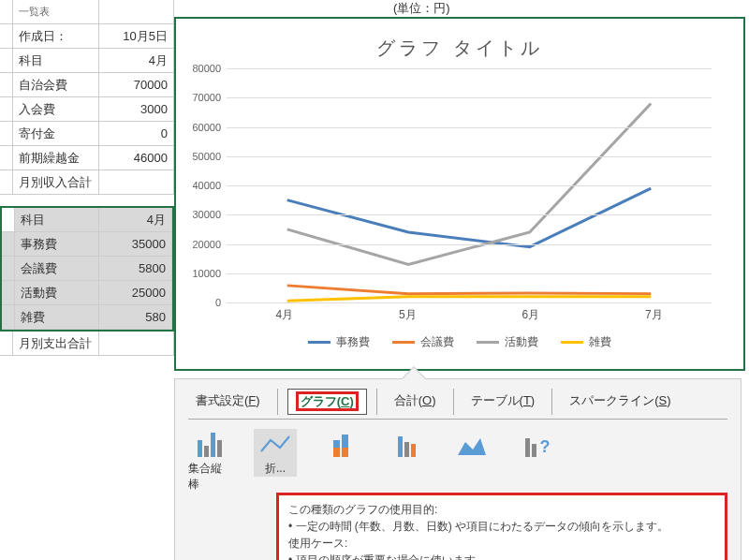 This screenshot has width=749, height=560. Describe the element at coordinates (406, 443) in the screenshot. I see `chart-type-column-alt` at that location.